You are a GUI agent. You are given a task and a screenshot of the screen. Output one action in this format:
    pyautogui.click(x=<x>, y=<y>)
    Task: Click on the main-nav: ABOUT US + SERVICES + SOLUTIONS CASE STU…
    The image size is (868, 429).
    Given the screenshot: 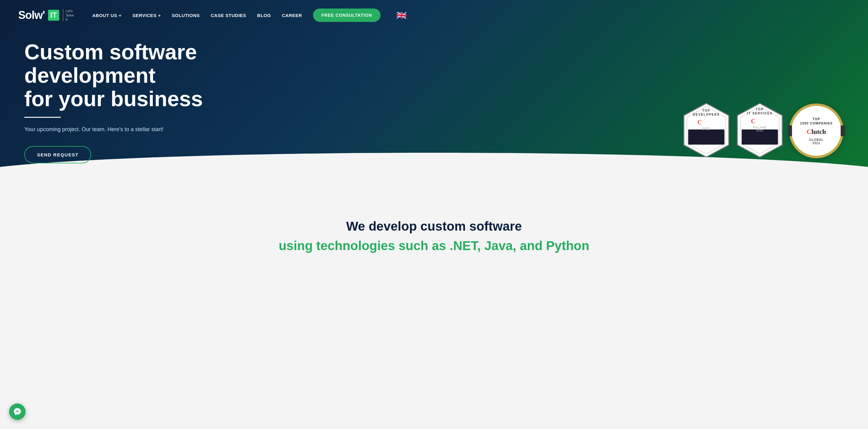 What is the action you would take?
    pyautogui.click(x=471, y=15)
    